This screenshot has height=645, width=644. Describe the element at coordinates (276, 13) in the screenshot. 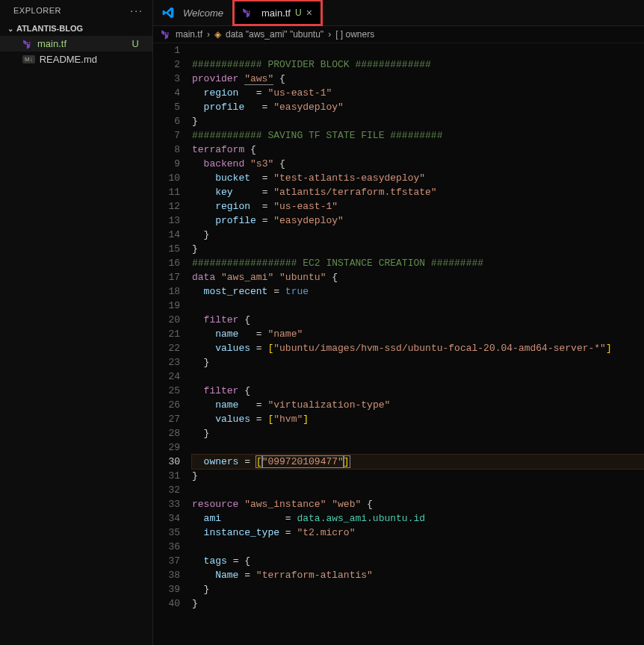

I see `tab-label: main.tf` at that location.